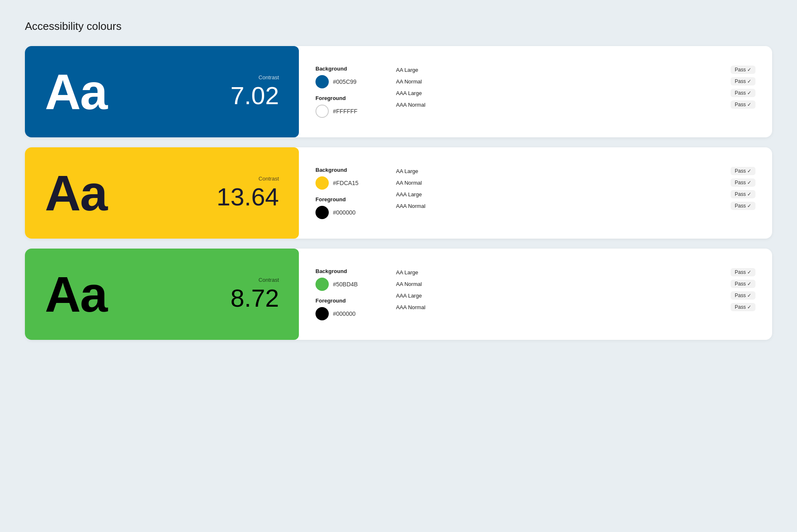 This screenshot has width=797, height=532. I want to click on colour-preview-green: AaContrast8.72, so click(162, 294).